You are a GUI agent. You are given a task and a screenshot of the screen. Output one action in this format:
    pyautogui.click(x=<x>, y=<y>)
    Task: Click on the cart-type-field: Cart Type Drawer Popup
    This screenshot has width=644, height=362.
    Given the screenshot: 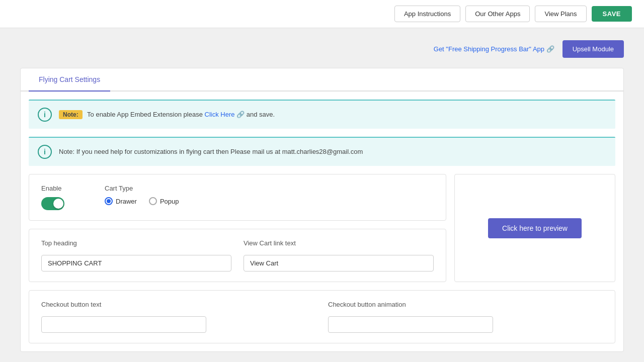 What is the action you would take?
    pyautogui.click(x=142, y=195)
    